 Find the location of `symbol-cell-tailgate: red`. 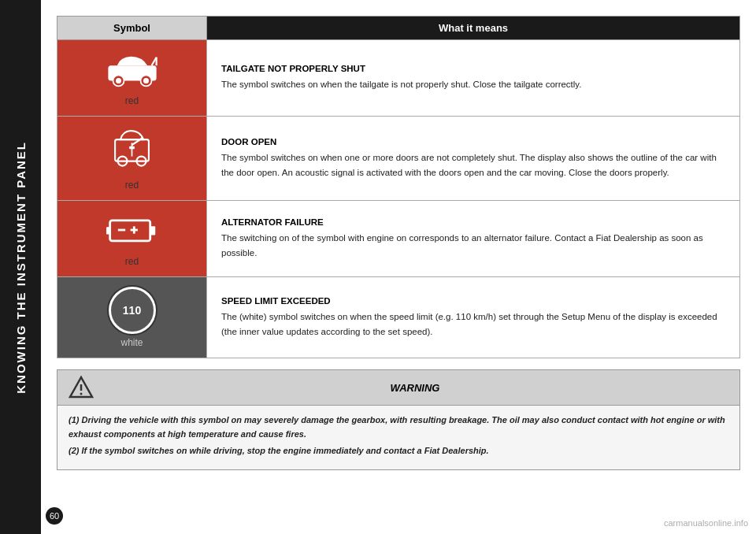

symbol-cell-tailgate: red is located at coordinates (132, 79).